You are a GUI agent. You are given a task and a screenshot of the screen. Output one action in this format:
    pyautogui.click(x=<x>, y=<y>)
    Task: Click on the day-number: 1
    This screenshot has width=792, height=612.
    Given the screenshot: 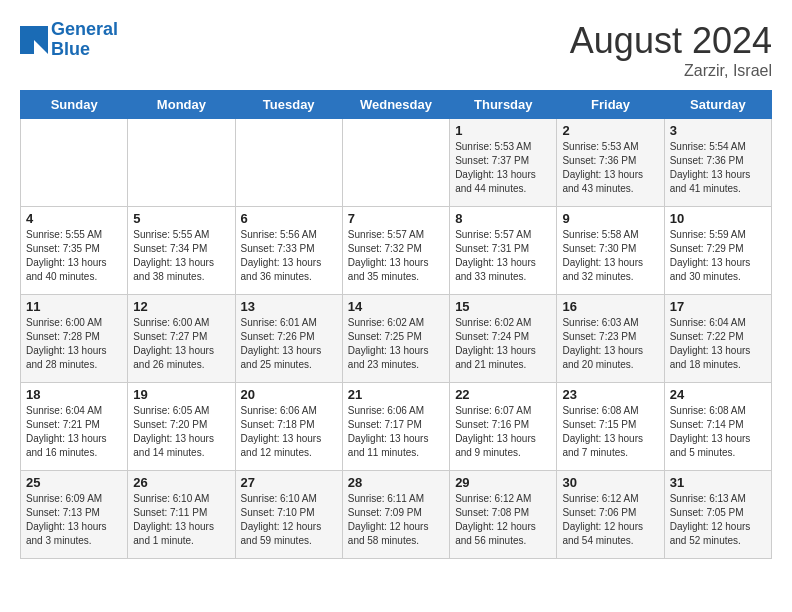 What is the action you would take?
    pyautogui.click(x=503, y=130)
    